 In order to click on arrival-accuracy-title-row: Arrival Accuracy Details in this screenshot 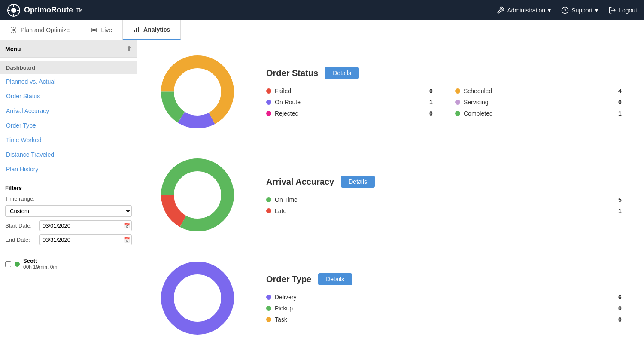, I will do `click(447, 182)`.